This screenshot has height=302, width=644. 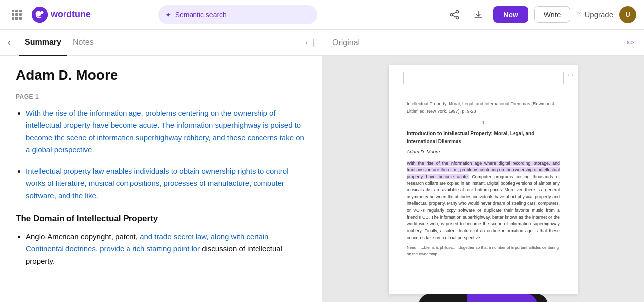 What do you see at coordinates (161, 75) in the screenshot?
I see `document-title: Adam D. Moore` at bounding box center [161, 75].